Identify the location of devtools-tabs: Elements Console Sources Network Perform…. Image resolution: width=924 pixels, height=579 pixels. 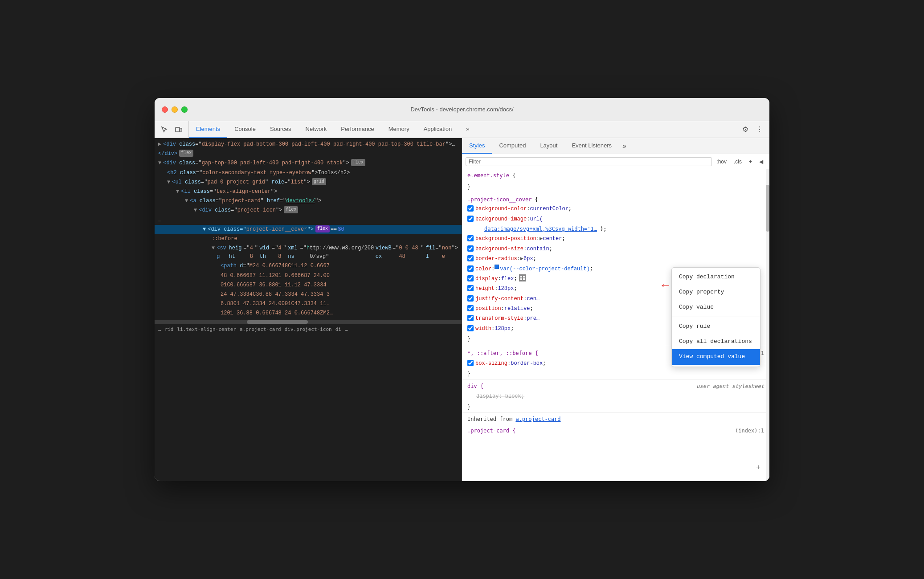
(462, 129).